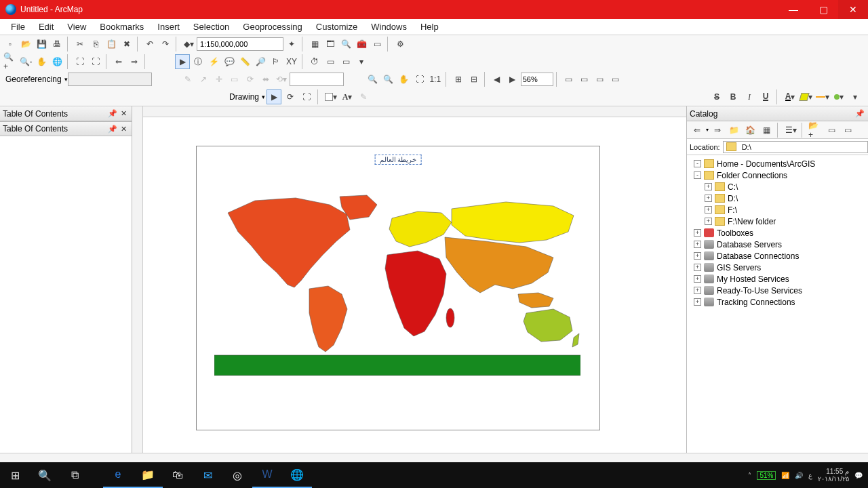  I want to click on explorer-icon: 📁, so click(148, 475).